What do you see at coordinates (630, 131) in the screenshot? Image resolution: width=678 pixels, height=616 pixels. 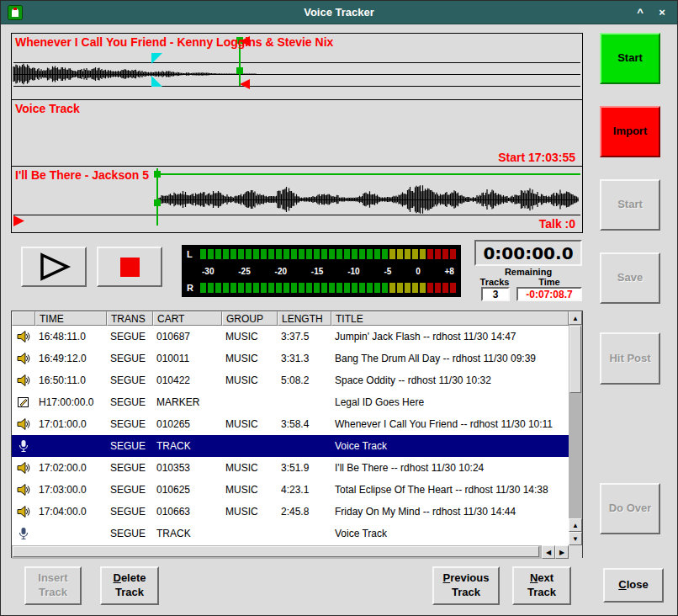 I see `import-button: Import` at bounding box center [630, 131].